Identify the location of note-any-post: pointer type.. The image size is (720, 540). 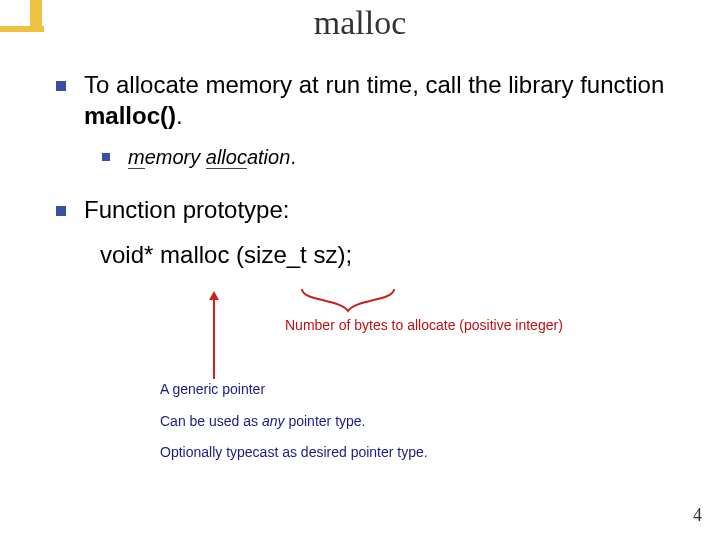
(326, 421).